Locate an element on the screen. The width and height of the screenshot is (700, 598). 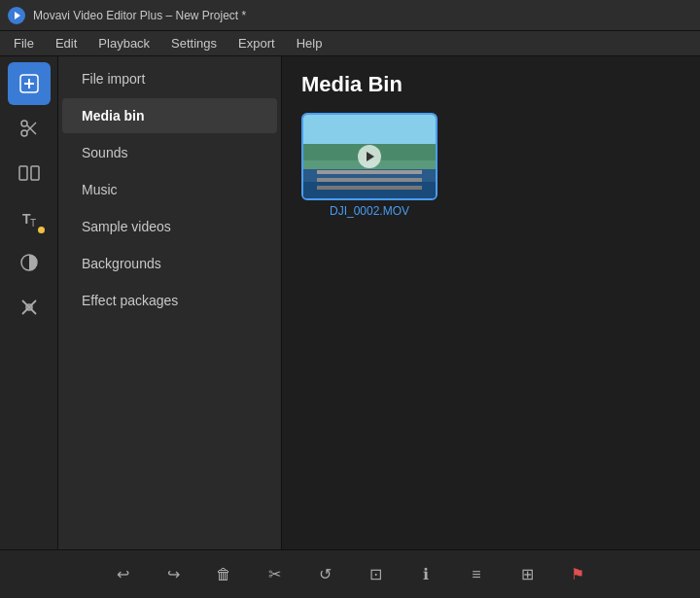
menu-item-settings: Settings is located at coordinates (194, 43).